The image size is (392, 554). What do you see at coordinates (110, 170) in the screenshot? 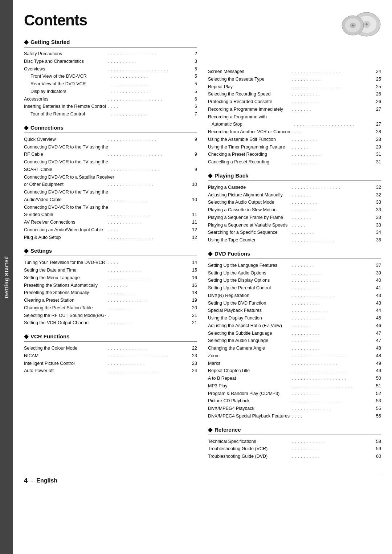
I see `toc-entry: SCART Cable . . . . . . . . . . . . . . …` at bounding box center [110, 170].